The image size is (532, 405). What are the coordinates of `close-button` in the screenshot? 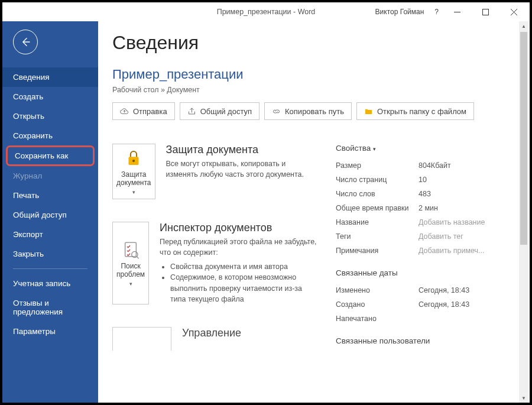 It's located at (514, 12).